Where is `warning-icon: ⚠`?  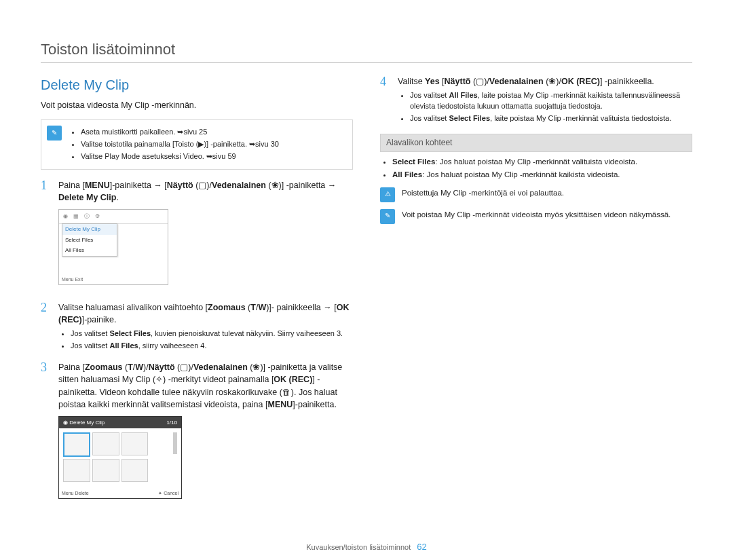
warning-icon: ⚠ is located at coordinates (388, 195).